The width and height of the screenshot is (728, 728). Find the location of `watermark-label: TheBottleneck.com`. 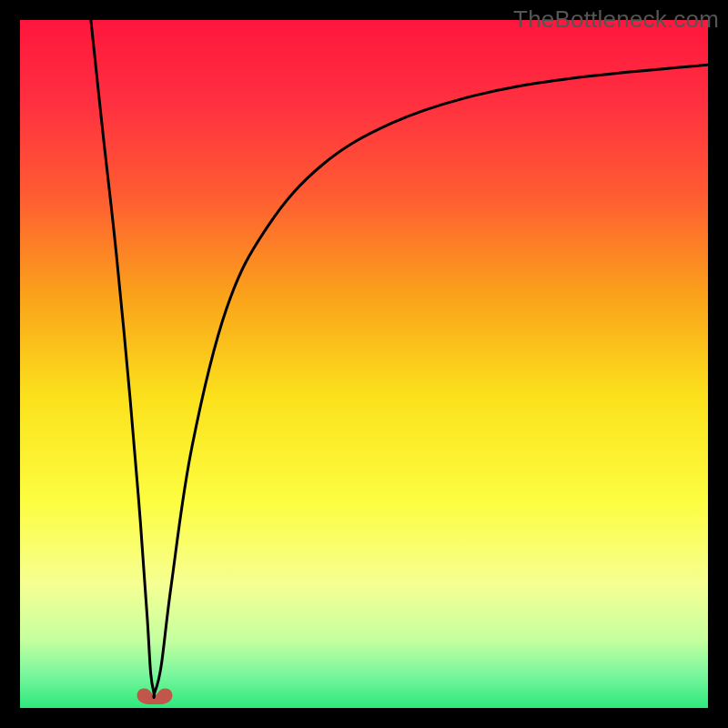

watermark-label: TheBottleneck.com is located at coordinates (616, 20).